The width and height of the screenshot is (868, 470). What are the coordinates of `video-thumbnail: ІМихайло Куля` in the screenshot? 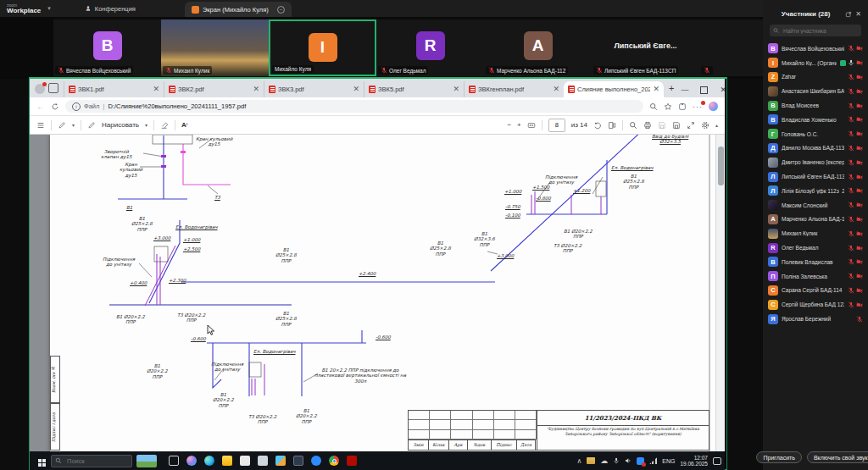 It's located at (322, 47).